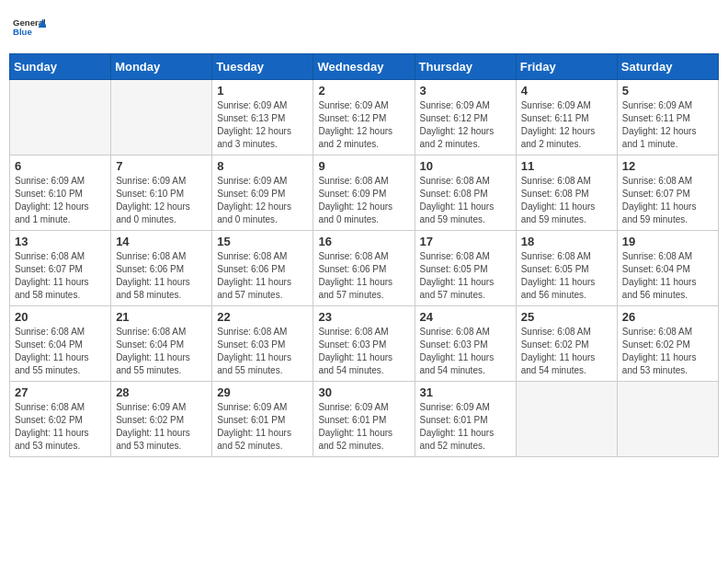  Describe the element at coordinates (465, 316) in the screenshot. I see `day-number: 24` at that location.